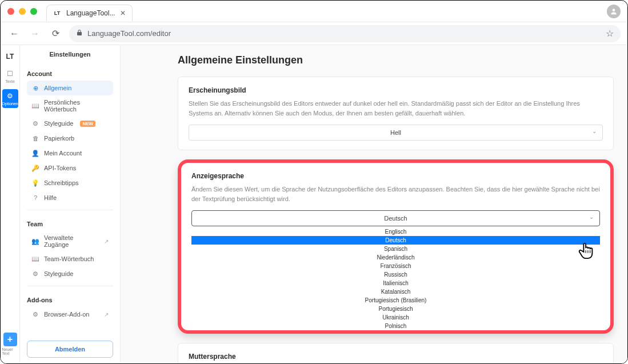 This screenshot has width=628, height=364. Describe the element at coordinates (69, 259) in the screenshot. I see `sidebar-item-label: Team-Wörterbuch` at that location.